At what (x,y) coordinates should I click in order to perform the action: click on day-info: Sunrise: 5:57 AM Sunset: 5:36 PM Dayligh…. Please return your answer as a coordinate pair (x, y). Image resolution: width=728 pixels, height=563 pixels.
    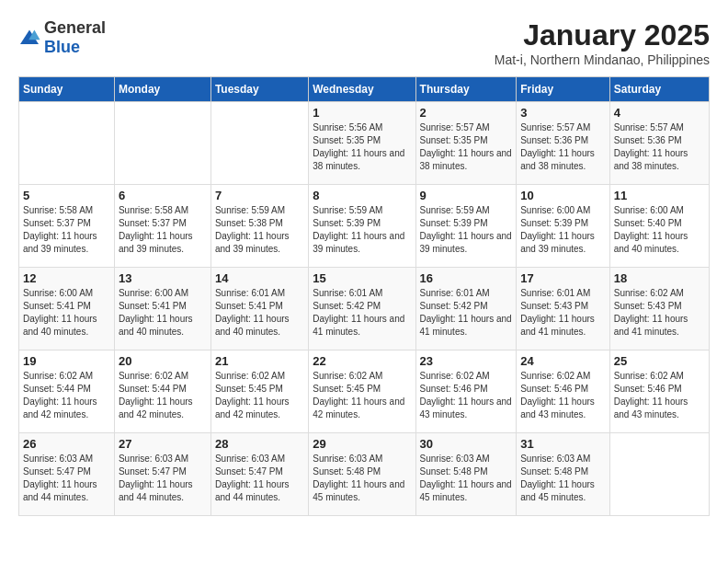
    Looking at the image, I should click on (563, 147).